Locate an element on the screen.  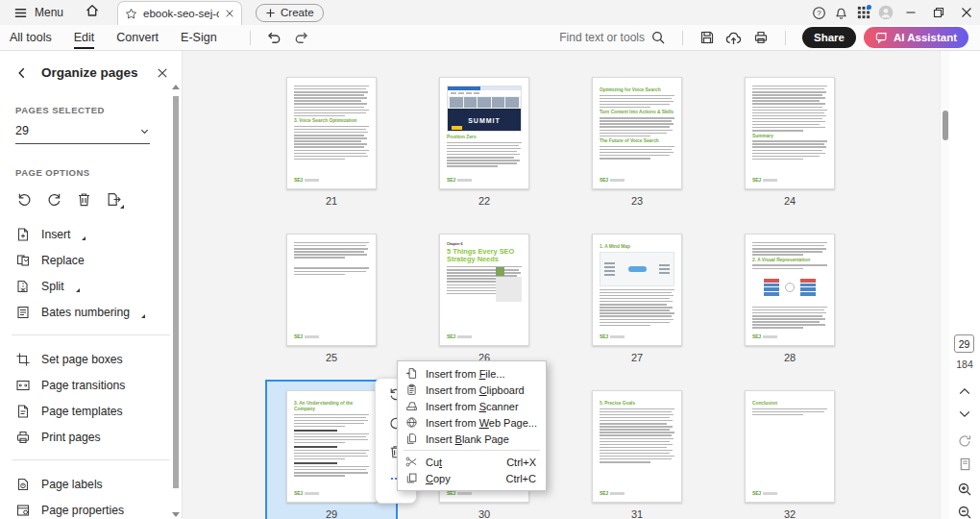
panel-scrollbar is located at coordinates (176, 301).